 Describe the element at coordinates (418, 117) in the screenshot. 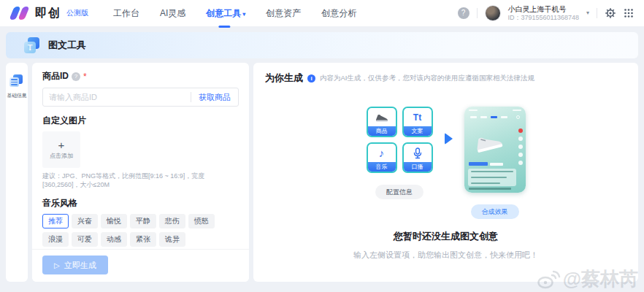

I see `text-icon: Tt` at that location.